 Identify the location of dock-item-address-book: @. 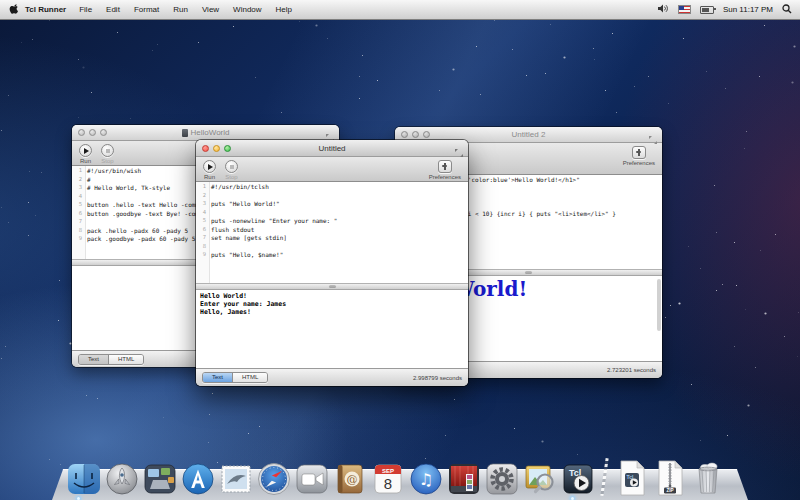
(350, 478).